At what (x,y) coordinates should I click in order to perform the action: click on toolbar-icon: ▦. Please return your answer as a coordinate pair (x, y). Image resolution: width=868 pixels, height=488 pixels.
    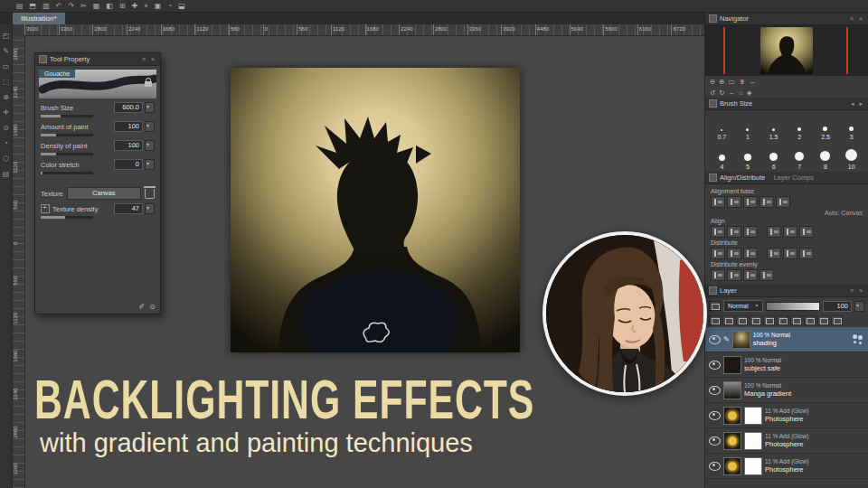
    Looking at the image, I should click on (97, 6).